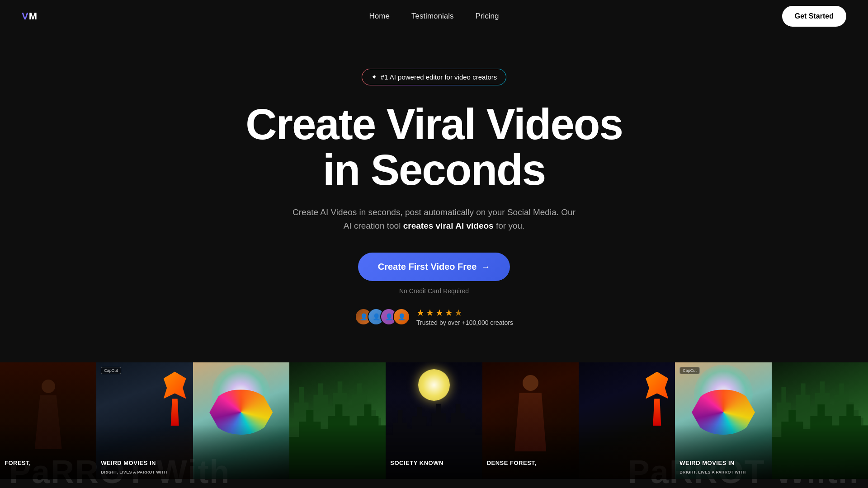 Image resolution: width=868 pixels, height=488 pixels. What do you see at coordinates (465, 317) in the screenshot?
I see `proof-text: ★ ★ ★ ★ ★ Trusted by over +100,000 creat…` at bounding box center [465, 317].